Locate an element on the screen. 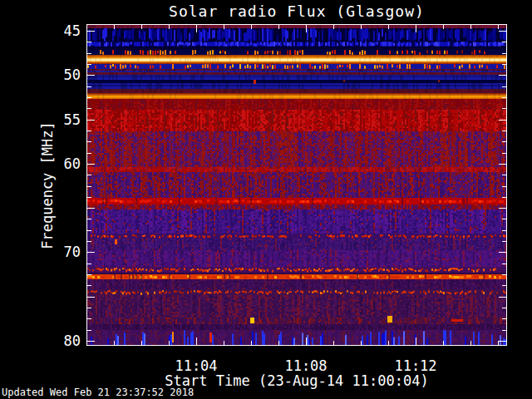 This screenshot has height=399, width=532. updated-timestamp: Updated Wed Feb 21 23:37:52 2018 is located at coordinates (98, 392).